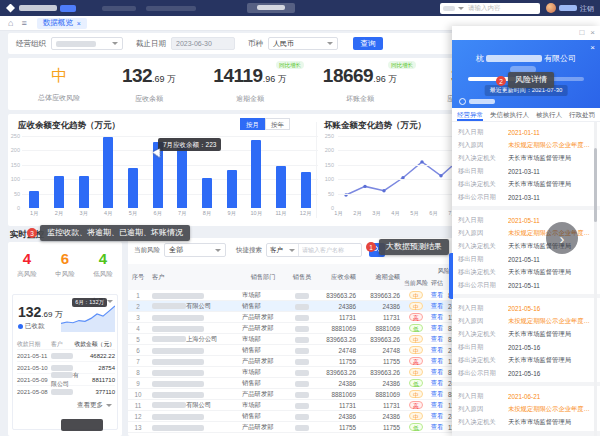 The width and height of the screenshot is (600, 436). I want to click on home-icon: ⌂, so click(10, 23).